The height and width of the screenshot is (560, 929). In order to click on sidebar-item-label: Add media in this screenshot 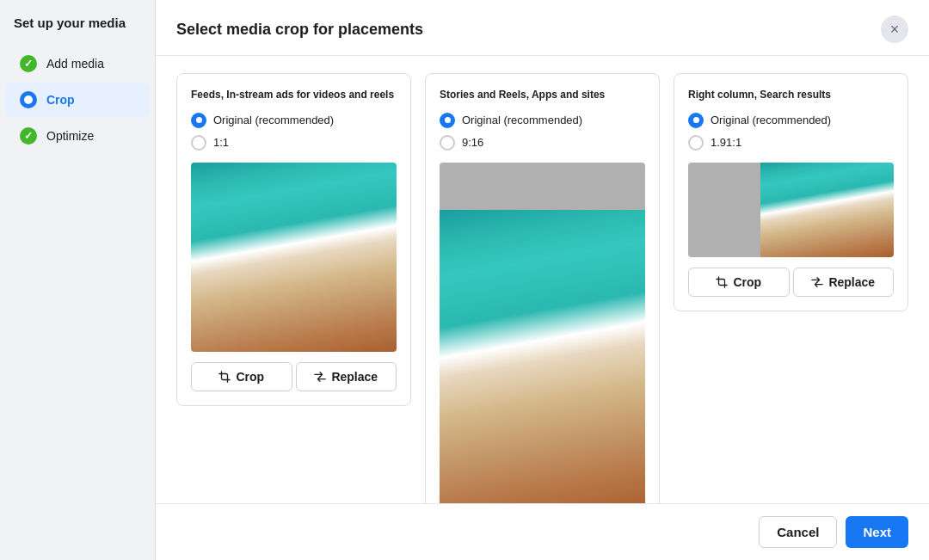, I will do `click(76, 64)`.